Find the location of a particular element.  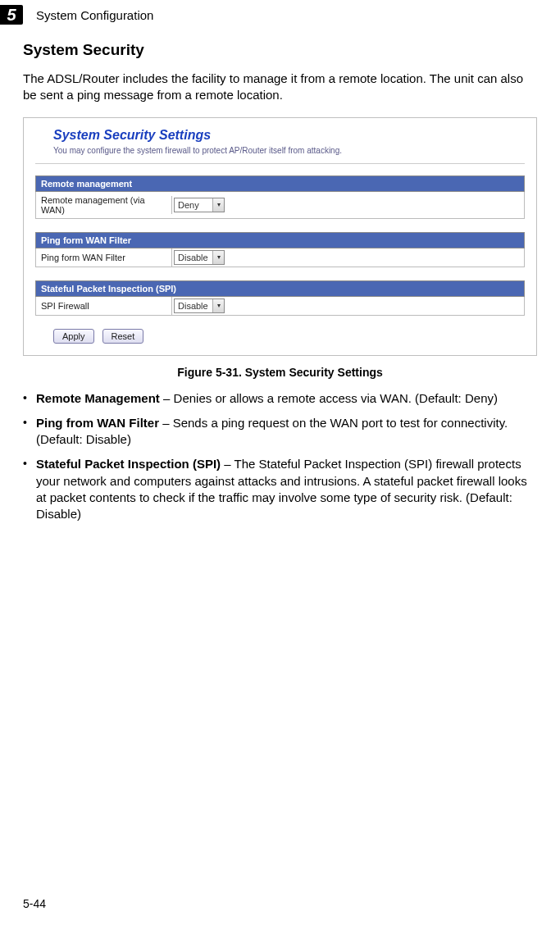

notes-list: Remote Management – Denies or allows a r… is located at coordinates (280, 457).